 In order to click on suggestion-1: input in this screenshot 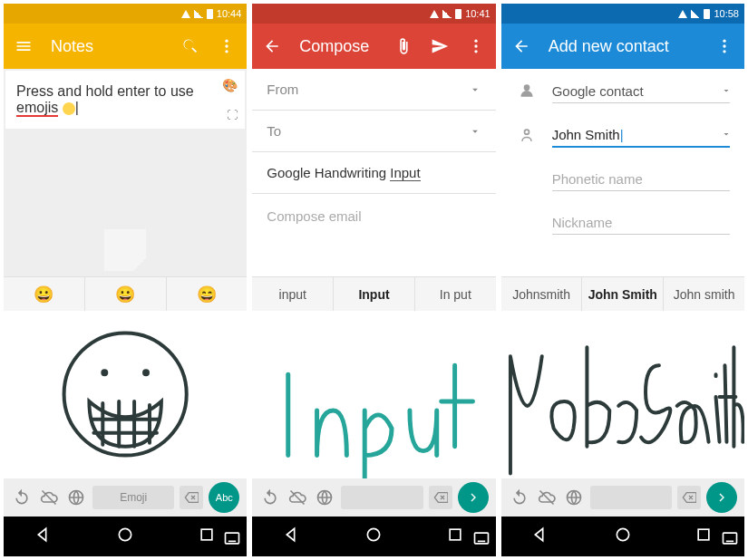, I will do `click(293, 294)`.